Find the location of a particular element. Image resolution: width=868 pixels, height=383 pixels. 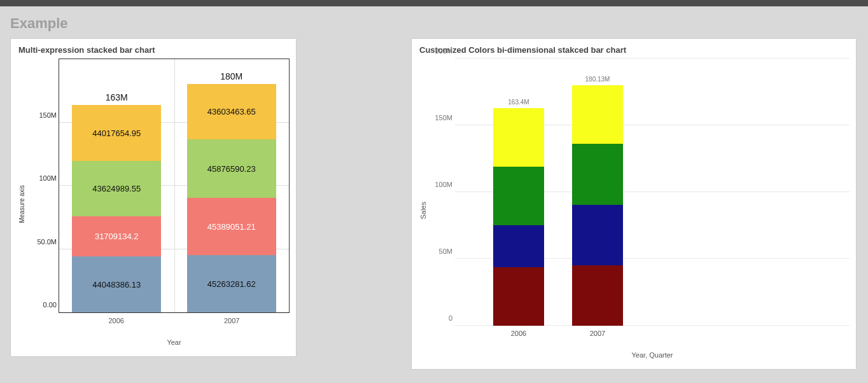

bar-segment: 44017654.95 is located at coordinates (116, 133).